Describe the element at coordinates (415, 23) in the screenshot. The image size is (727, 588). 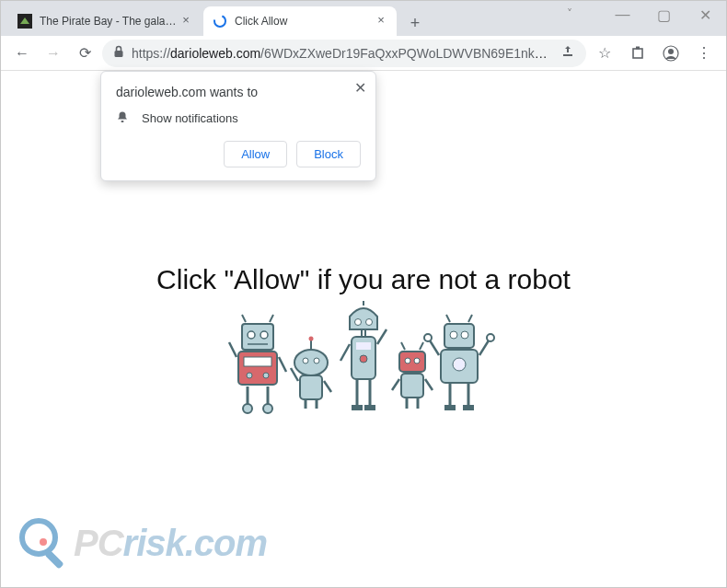
I see `new-tab-button: +` at that location.